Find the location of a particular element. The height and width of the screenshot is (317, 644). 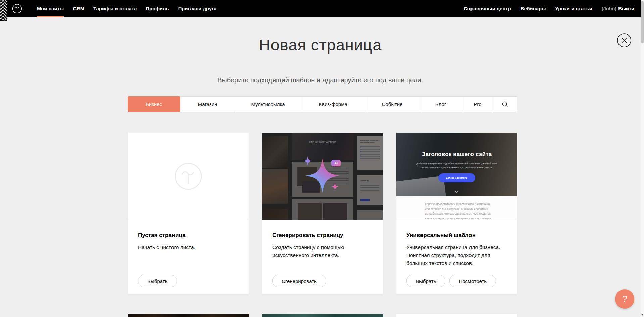

tab-quiz-form: Квиз-форма is located at coordinates (333, 104).